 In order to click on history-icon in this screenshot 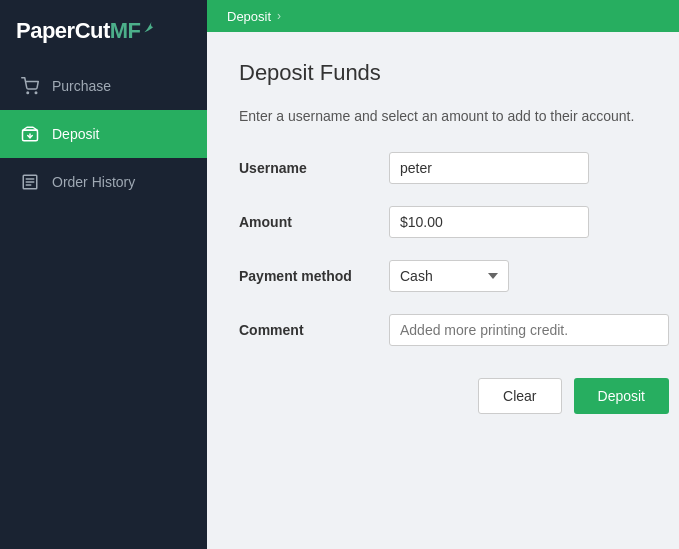, I will do `click(30, 182)`.